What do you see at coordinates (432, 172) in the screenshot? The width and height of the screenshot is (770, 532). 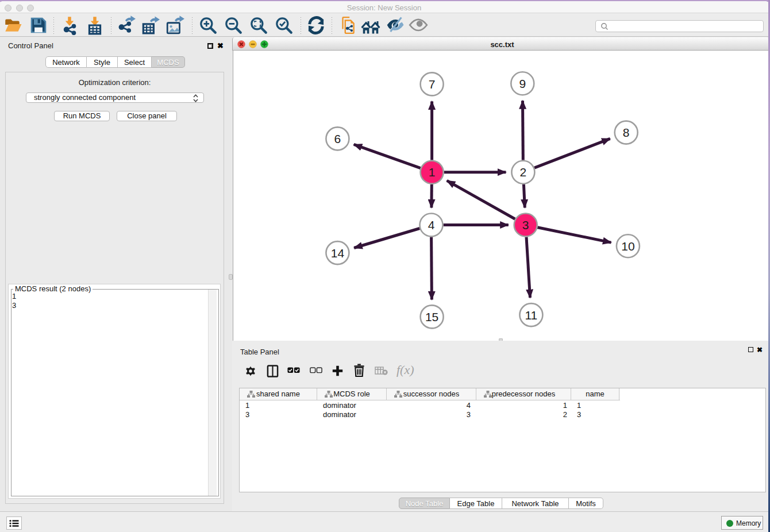 I see `svg-text: 1` at bounding box center [432, 172].